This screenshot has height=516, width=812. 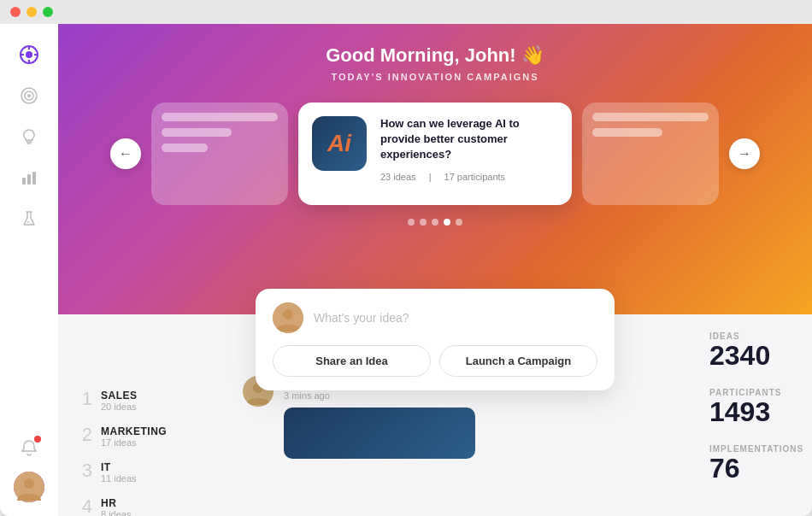 What do you see at coordinates (435, 154) in the screenshot?
I see `carousel-card-main: Ai How can we leverage AI to provide bet…` at bounding box center [435, 154].